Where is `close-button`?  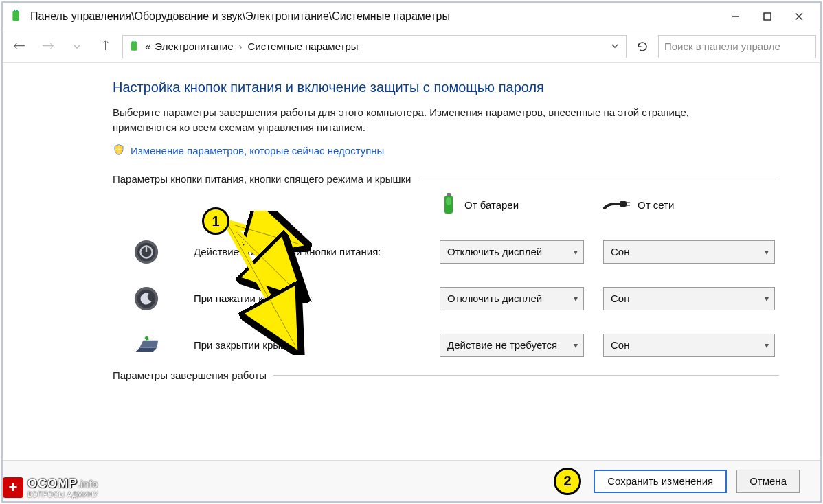
close-button is located at coordinates (799, 16).